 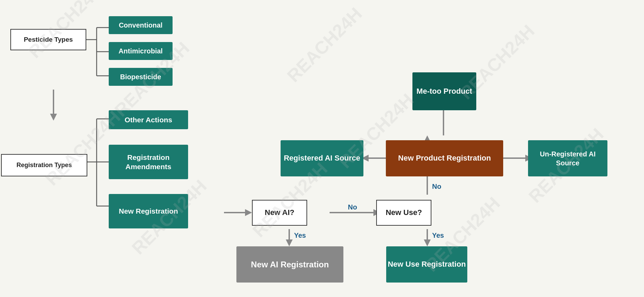 What do you see at coordinates (48, 40) in the screenshot?
I see `pesticide-types-box: Pesticide Types` at bounding box center [48, 40].